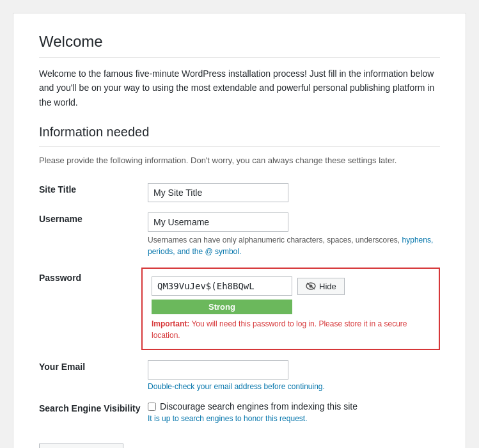 The height and width of the screenshot is (448, 479). I want to click on search-engine-field-cell: Discourage search engines from indexing …, so click(290, 412).